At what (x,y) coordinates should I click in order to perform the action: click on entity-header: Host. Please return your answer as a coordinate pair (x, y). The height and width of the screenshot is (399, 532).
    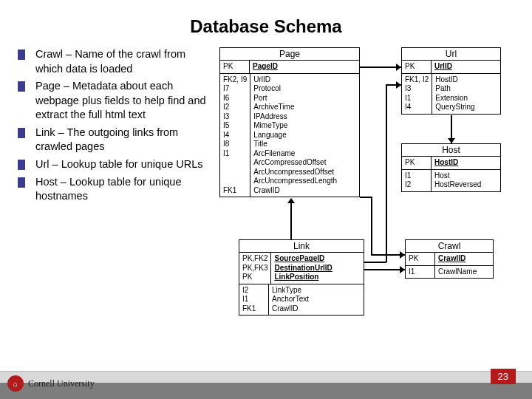
    Looking at the image, I should click on (451, 151).